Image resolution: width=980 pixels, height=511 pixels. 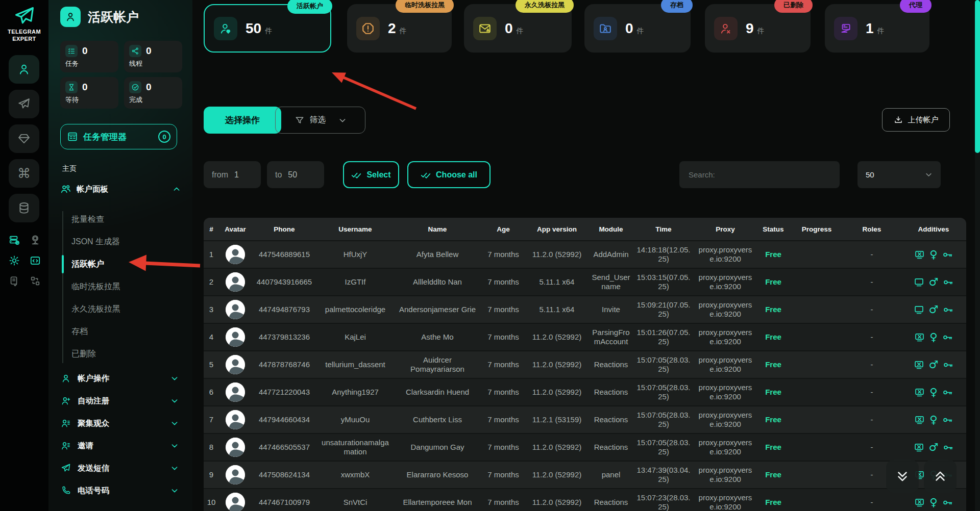 I want to click on time-cell: 15:03:15(07.05.25), so click(x=664, y=283).